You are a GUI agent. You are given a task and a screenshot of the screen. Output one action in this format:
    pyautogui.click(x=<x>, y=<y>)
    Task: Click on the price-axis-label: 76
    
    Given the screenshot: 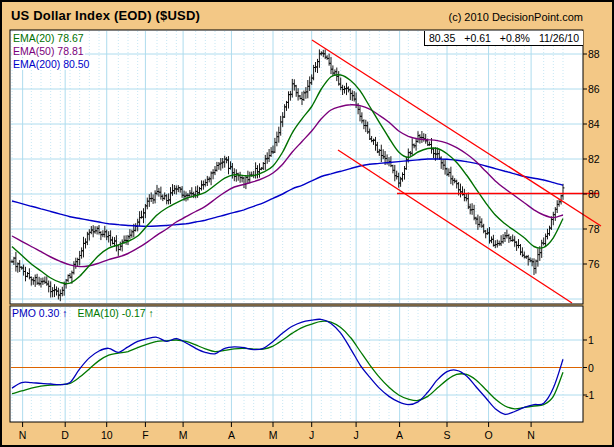 What is the action you would take?
    pyautogui.click(x=594, y=264)
    